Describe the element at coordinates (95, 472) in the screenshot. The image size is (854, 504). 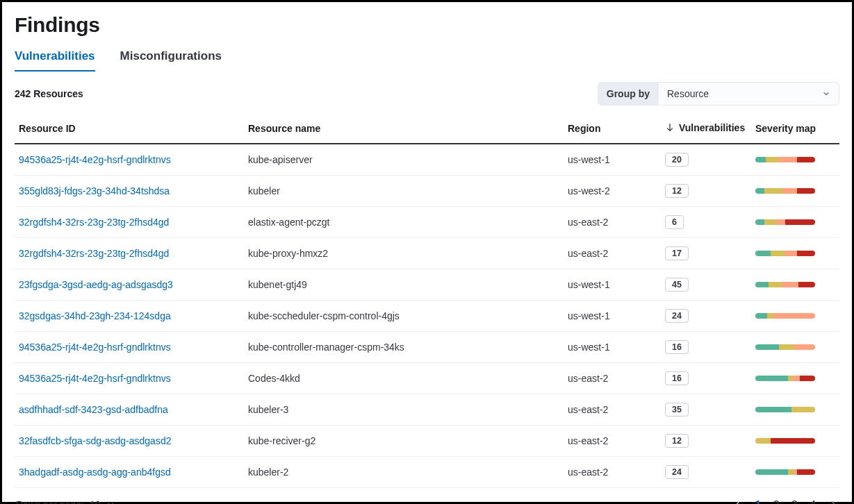
I see `resource-id-link: 3hadgadf-asdg-asdg-agg-anb4fgsd` at that location.